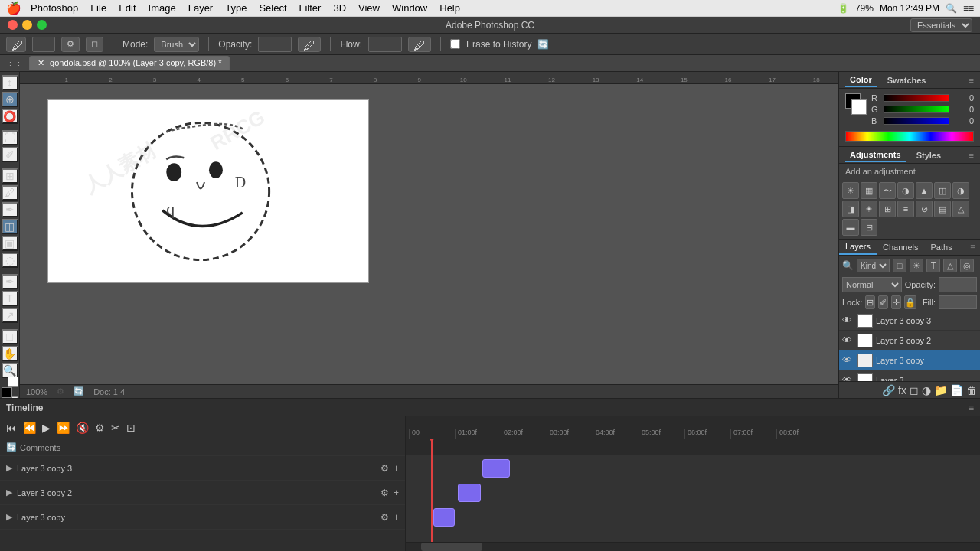  Describe the element at coordinates (63, 428) in the screenshot. I see `next-frame-btn: ⏩` at that location.